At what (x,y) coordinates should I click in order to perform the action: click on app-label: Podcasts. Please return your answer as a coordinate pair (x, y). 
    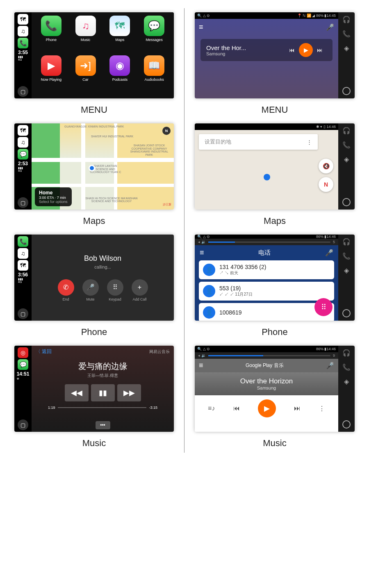
    Looking at the image, I should click on (120, 80).